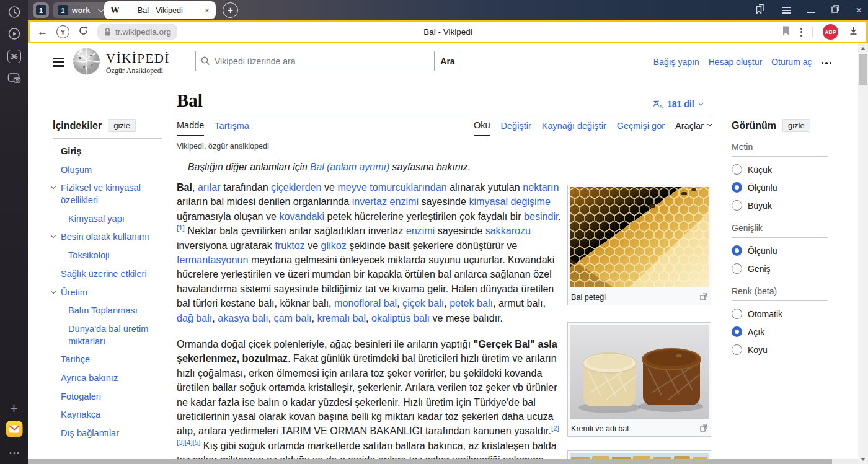 The image size is (868, 464). Describe the element at coordinates (115, 256) in the screenshot. I see `toc-item: Toksikoloji` at that location.